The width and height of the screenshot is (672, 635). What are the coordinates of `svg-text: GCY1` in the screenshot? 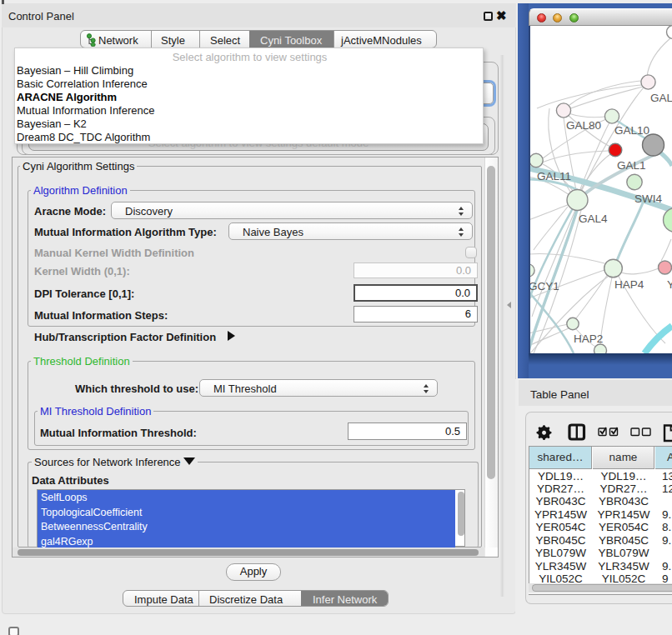 It's located at (544, 287).